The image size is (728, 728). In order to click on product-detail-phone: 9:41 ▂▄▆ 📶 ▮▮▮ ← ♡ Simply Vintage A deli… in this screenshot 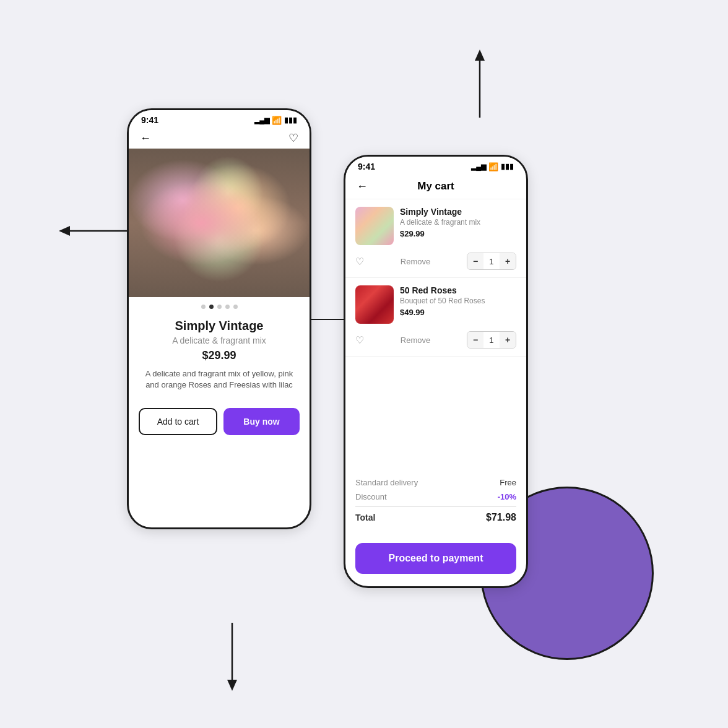, I will do `click(219, 319)`.